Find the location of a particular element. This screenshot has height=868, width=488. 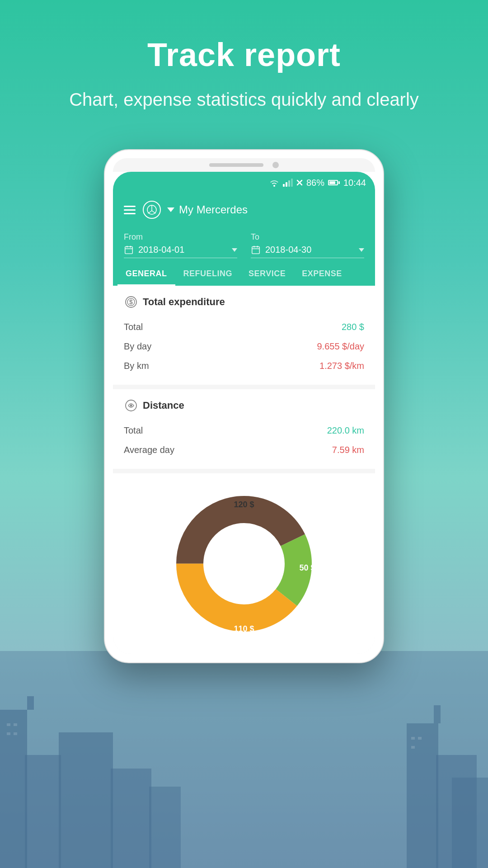

donut-chart: 120 $ 50 $ 110 $ is located at coordinates (244, 564).